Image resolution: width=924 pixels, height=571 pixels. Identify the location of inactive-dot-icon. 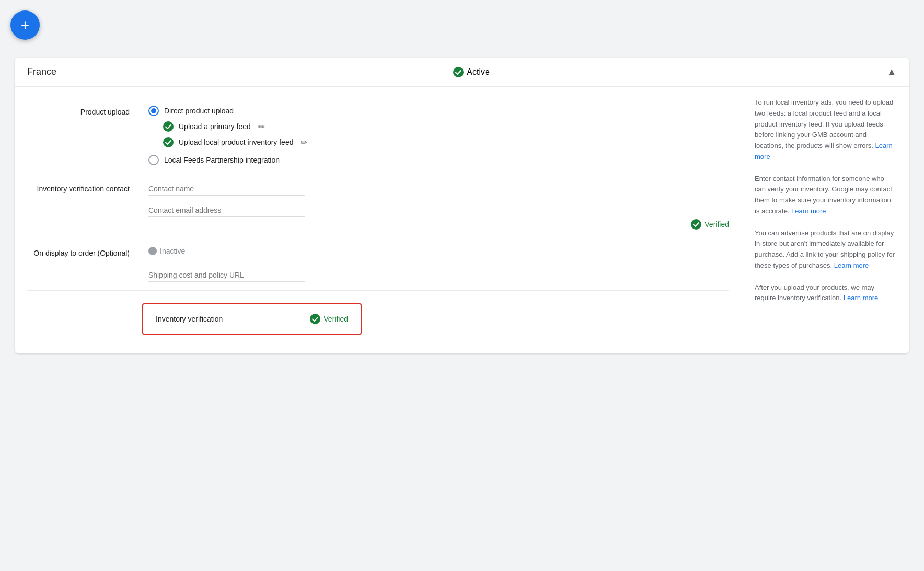
(153, 251).